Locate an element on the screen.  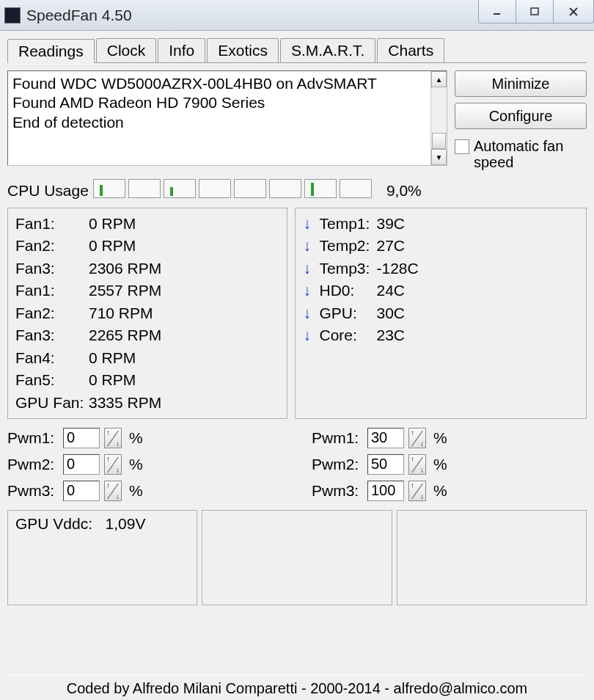
detection-log-text: Found WDC WD5000AZRX-00L4HB0 on AdvSMART… is located at coordinates (219, 118).